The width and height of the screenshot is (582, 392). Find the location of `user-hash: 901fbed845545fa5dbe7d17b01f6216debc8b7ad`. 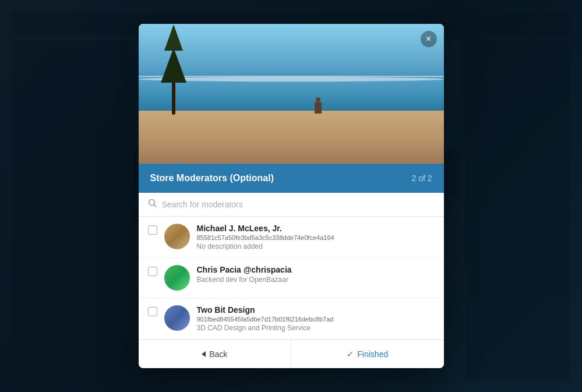

user-hash: 901fbed845545fa5dbe7d17b01f6216debc8b7ad is located at coordinates (316, 319).